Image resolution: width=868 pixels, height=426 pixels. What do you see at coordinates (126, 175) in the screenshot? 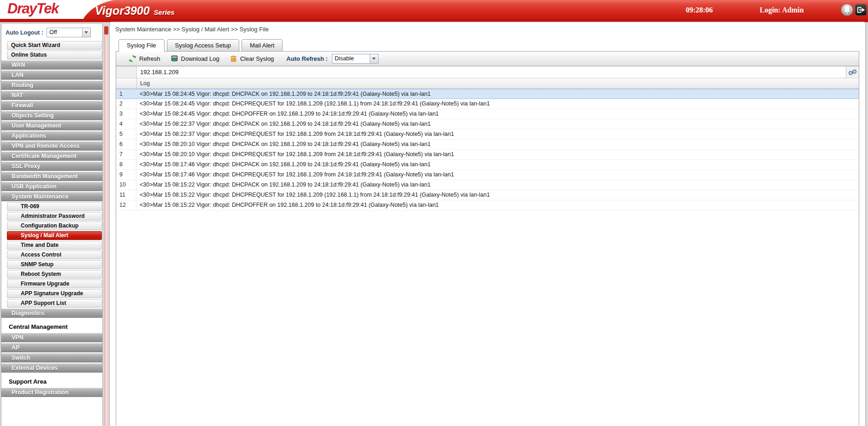
I see `row-number: 9` at bounding box center [126, 175].